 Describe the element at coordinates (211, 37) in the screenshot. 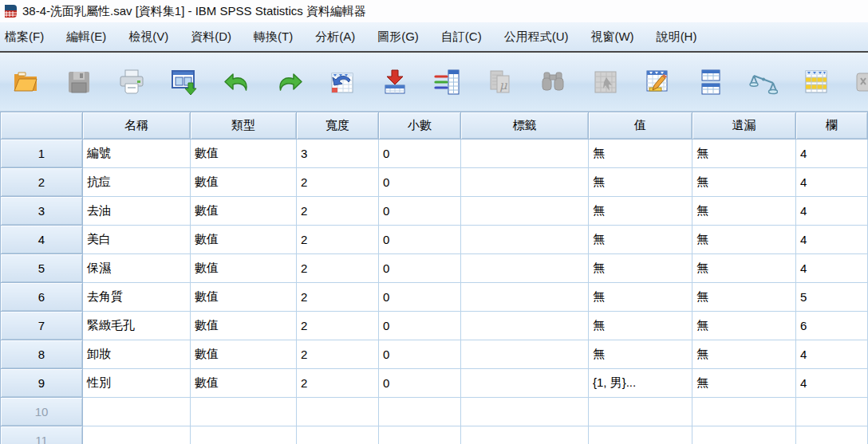

I see `menu-data: 資料(D)` at that location.